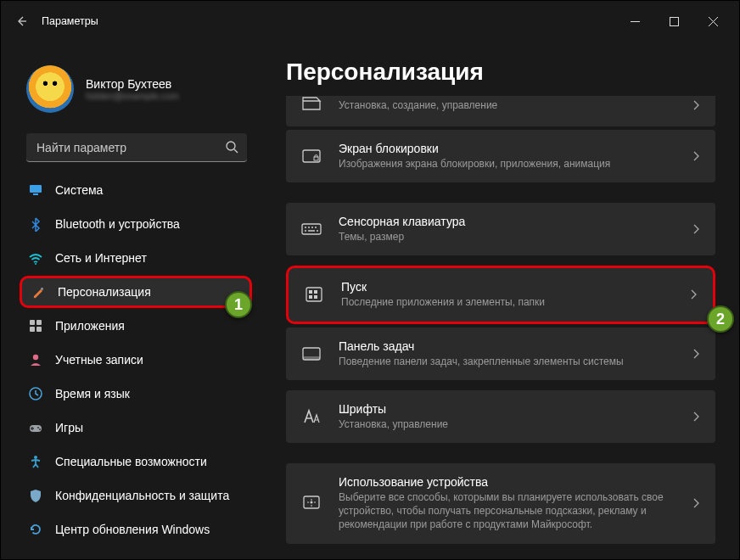 The width and height of the screenshot is (740, 560). Describe the element at coordinates (136, 224) in the screenshot. I see `sidebar-item-1: Bluetooth и устройства` at that location.